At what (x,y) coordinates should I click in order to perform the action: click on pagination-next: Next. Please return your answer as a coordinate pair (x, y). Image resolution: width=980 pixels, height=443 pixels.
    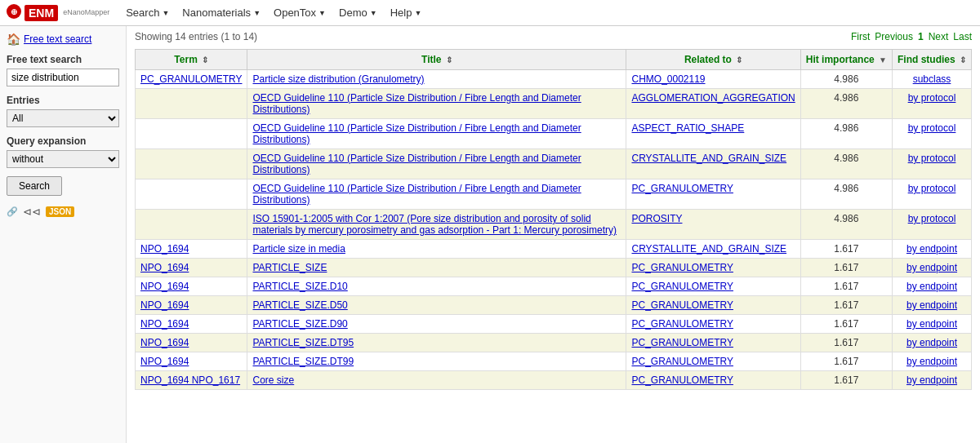
    Looking at the image, I should click on (939, 37).